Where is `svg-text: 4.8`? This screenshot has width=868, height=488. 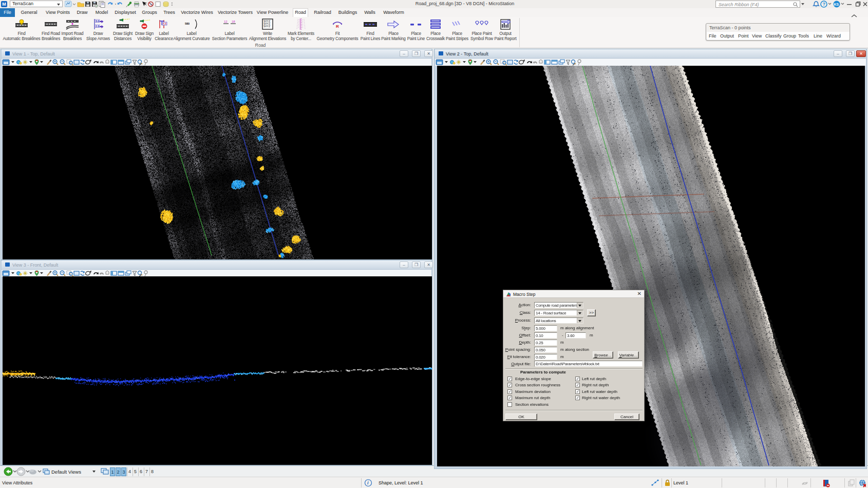 svg-text: 4.8 is located at coordinates (164, 24).